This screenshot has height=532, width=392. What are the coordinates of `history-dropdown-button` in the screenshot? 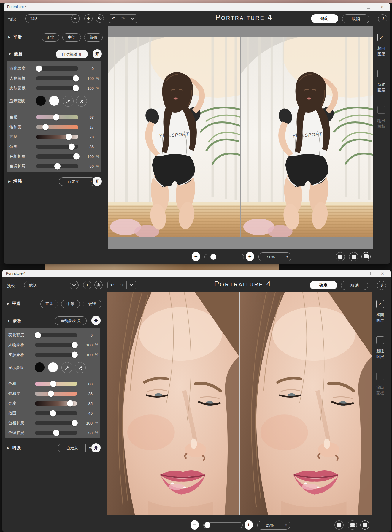 It's located at (132, 18).